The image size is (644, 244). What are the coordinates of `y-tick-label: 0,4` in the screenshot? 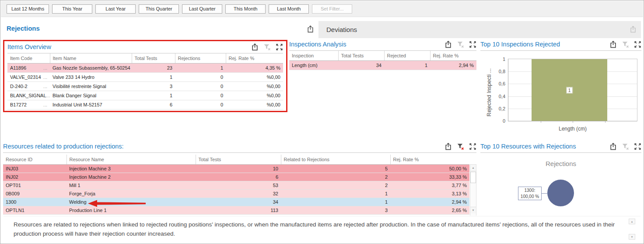 It's located at (498, 96).